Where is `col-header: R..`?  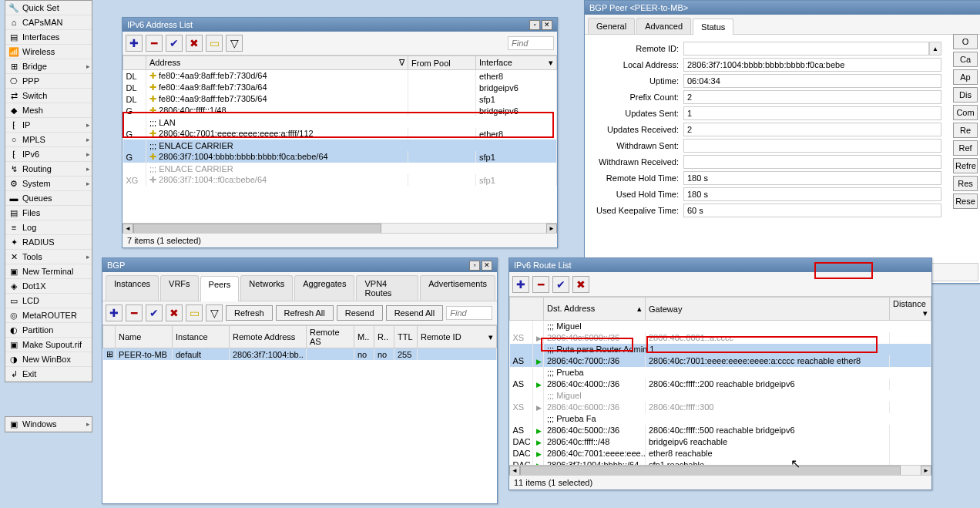 col-header: R.. is located at coordinates (384, 338).